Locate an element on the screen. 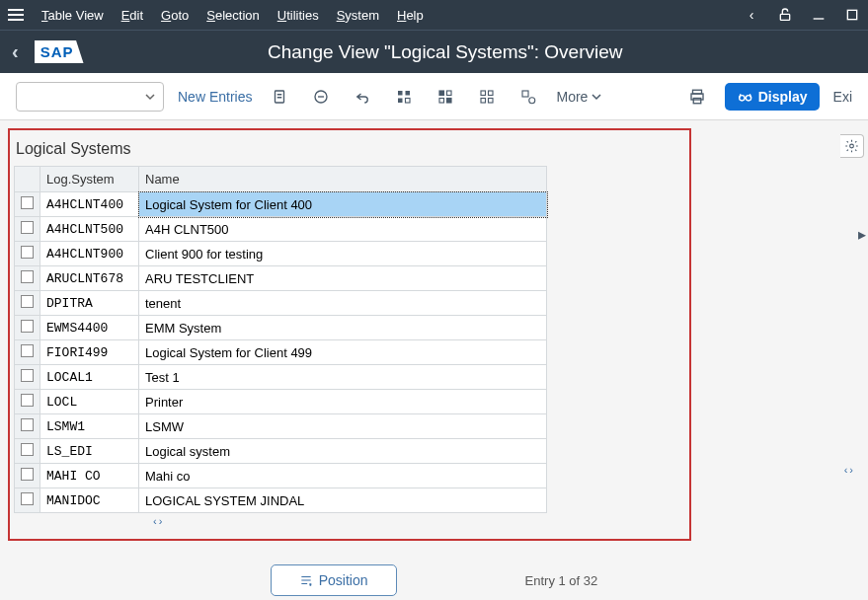  config-icon is located at coordinates (528, 97).